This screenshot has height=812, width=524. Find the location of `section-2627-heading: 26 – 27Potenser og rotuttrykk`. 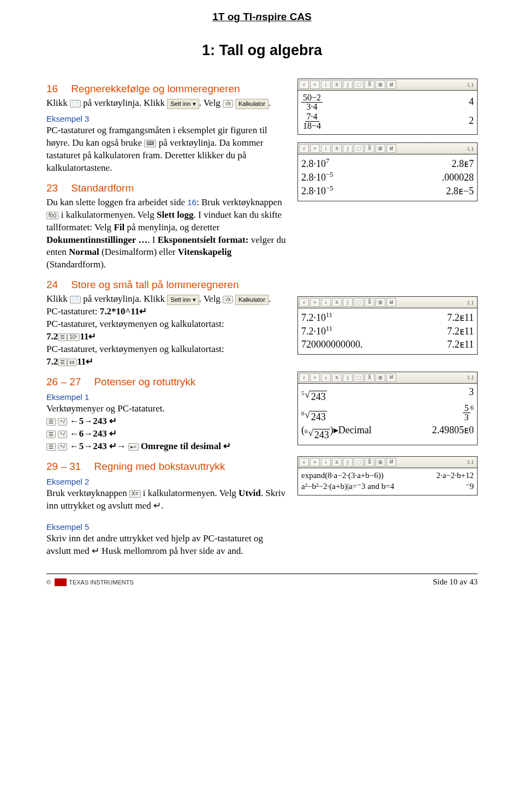

section-2627-heading: 26 – 27Potenser og rotuttrykk is located at coordinates (168, 382).